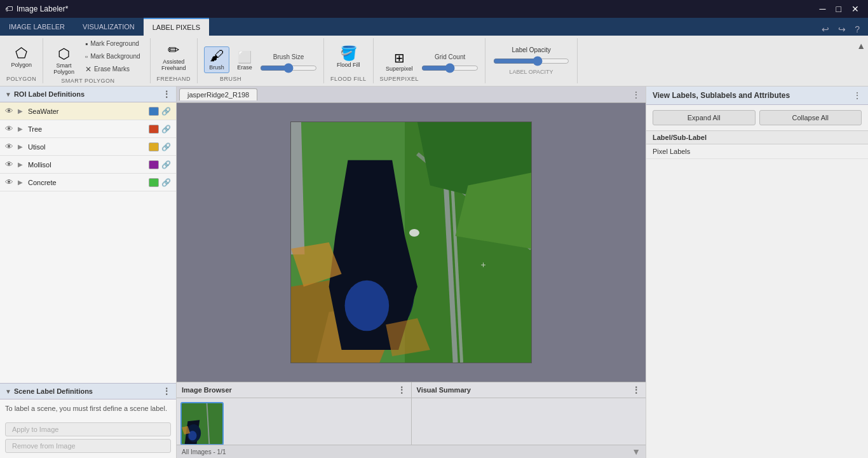 Image resolution: width=868 pixels, height=458 pixels. Describe the element at coordinates (861, 61) in the screenshot. I see `ribbon-collapse-button: ▲` at that location.